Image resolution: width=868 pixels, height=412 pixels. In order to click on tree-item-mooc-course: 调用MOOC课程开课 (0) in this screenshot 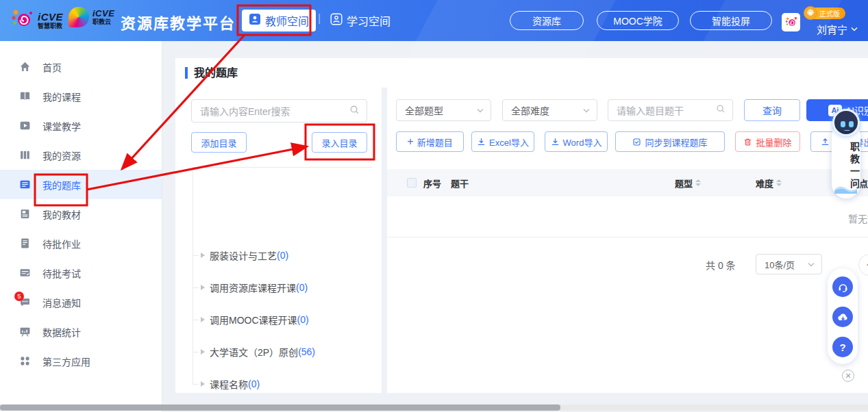, I will do `click(250, 320)`.